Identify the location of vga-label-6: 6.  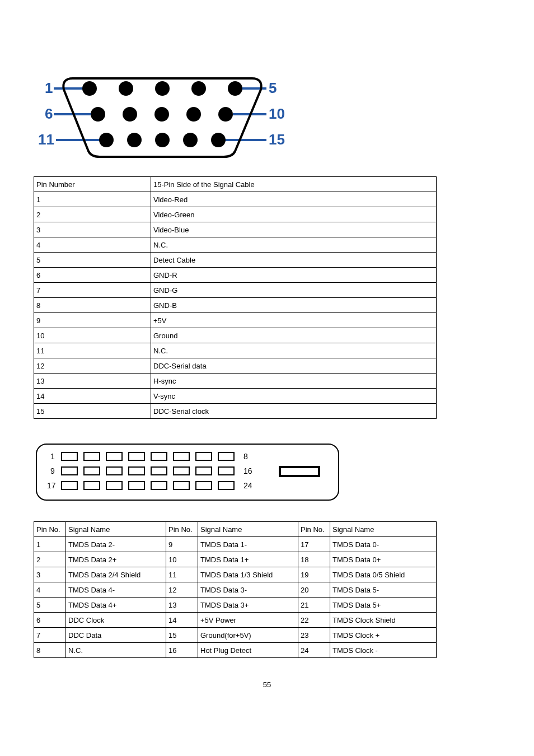
(49, 114).